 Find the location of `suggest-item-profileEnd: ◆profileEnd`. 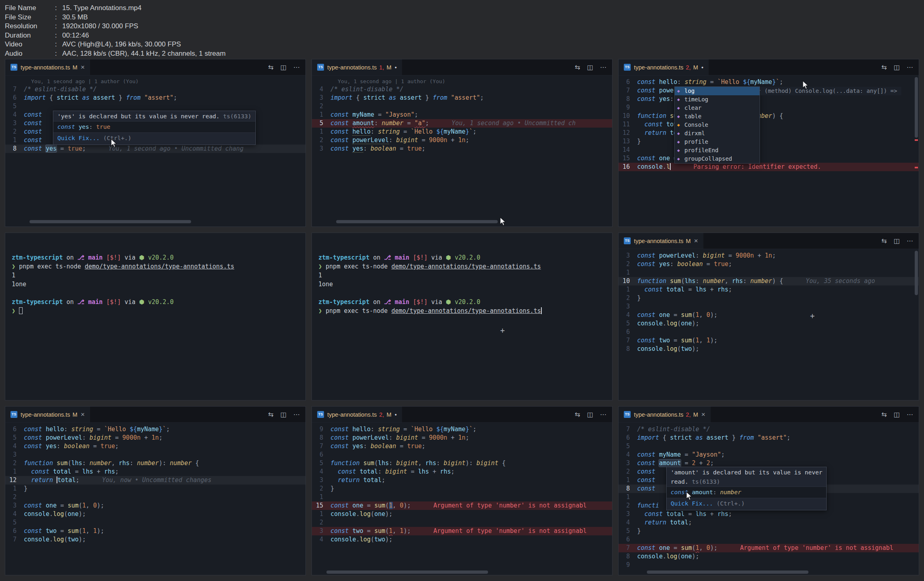

suggest-item-profileEnd: ◆profileEnd is located at coordinates (717, 150).